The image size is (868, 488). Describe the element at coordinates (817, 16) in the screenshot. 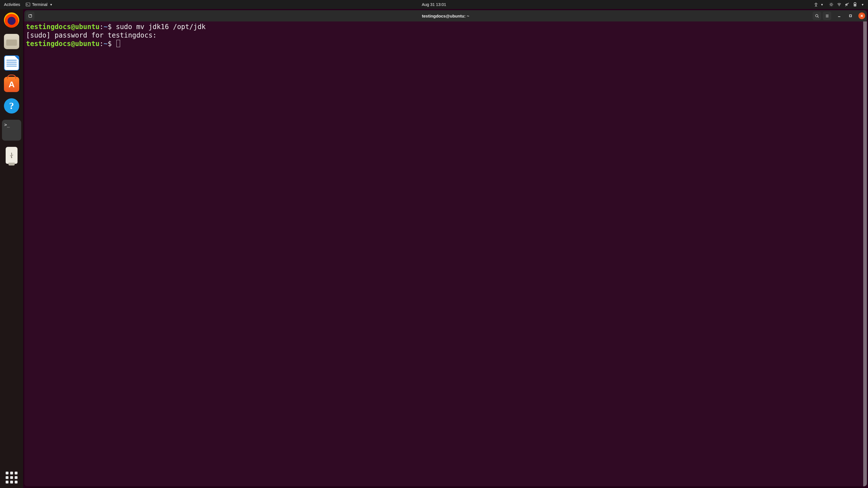

I see `search-button` at that location.